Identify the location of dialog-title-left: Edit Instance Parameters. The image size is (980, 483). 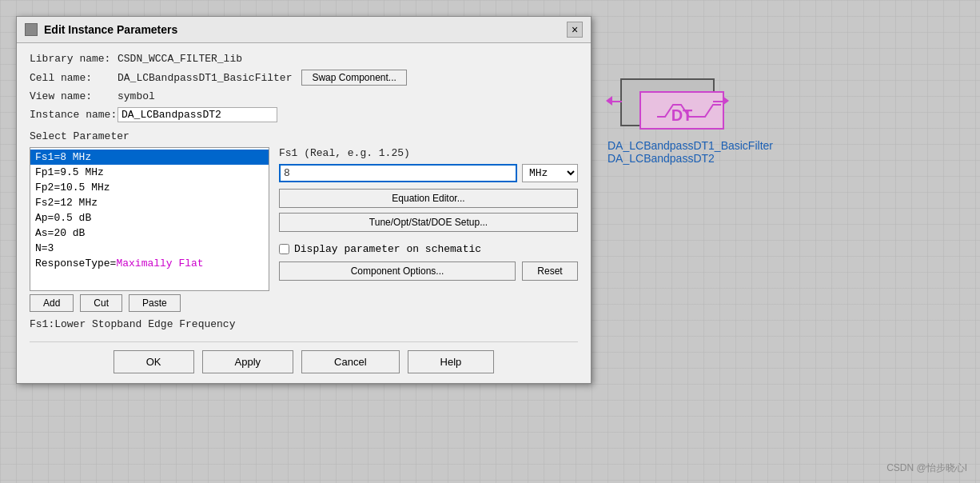
(101, 30).